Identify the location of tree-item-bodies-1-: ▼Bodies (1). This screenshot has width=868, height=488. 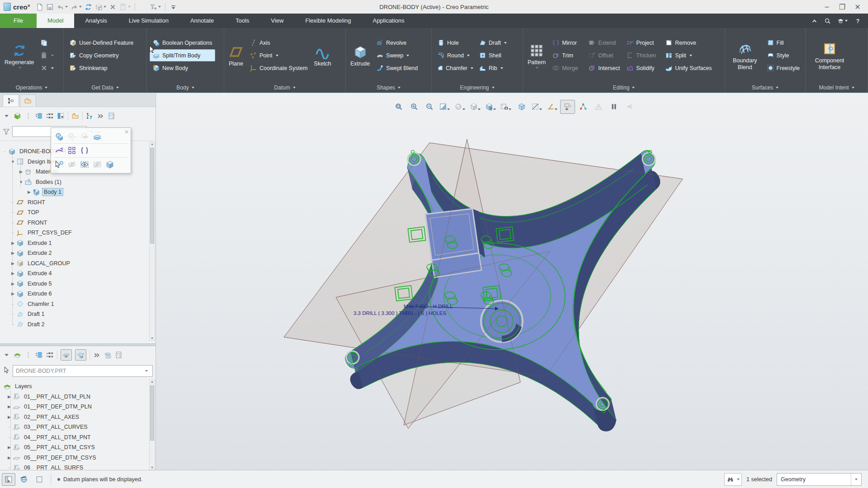
(78, 183).